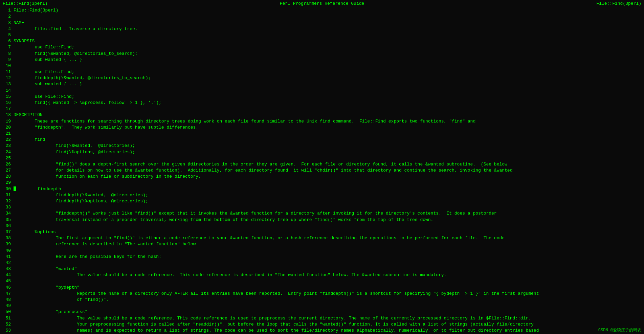 This screenshot has width=644, height=334. What do you see at coordinates (8, 325) in the screenshot?
I see `line-number: 52` at bounding box center [8, 325].